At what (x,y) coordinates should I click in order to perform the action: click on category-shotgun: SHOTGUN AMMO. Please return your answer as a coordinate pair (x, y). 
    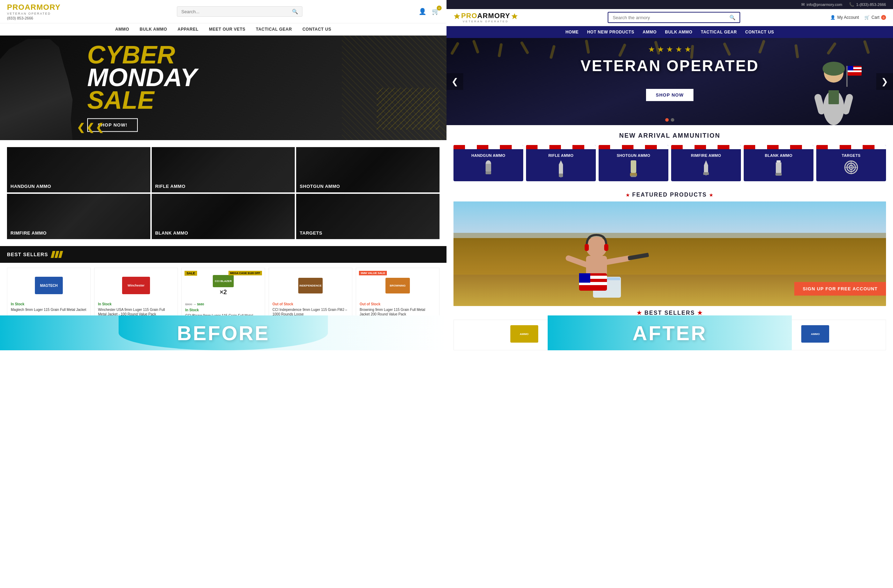
    Looking at the image, I should click on (368, 170).